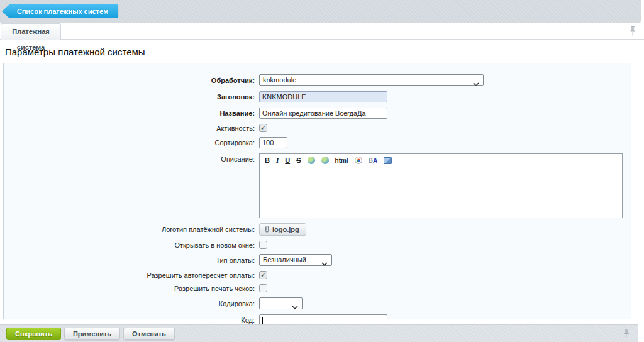 This screenshot has height=342, width=644. What do you see at coordinates (317, 143) in the screenshot?
I see `sort-row: Сортировка: 100` at bounding box center [317, 143].